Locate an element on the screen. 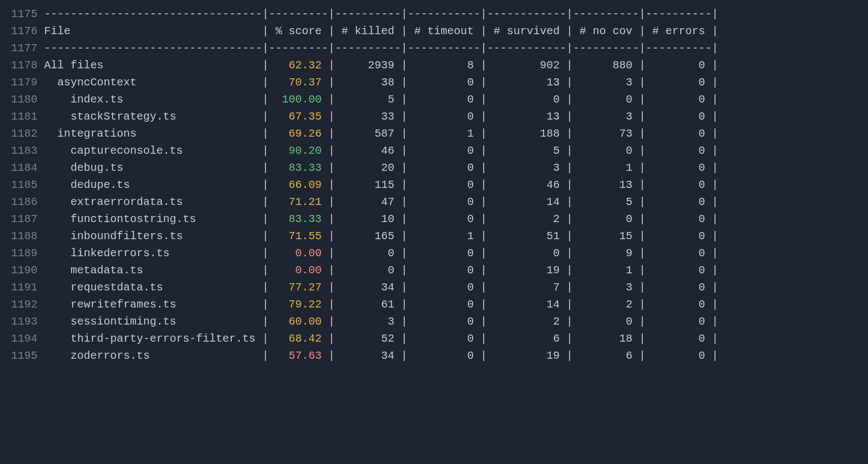  table-row: sessiontiming.ts | 60.00 | 3 | 0 | 2 | 0… is located at coordinates (456, 322).